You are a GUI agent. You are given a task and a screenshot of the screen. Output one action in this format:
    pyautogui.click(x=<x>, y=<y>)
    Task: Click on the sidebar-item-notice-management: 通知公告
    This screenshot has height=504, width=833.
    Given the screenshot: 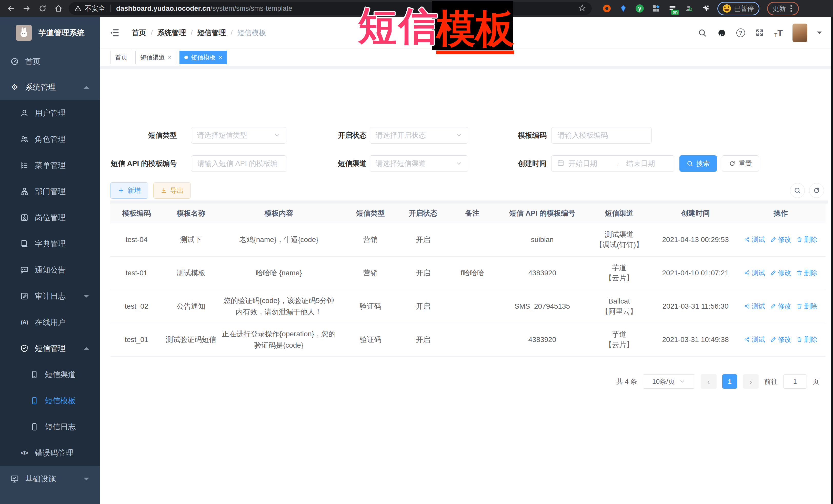 What is the action you would take?
    pyautogui.click(x=50, y=270)
    